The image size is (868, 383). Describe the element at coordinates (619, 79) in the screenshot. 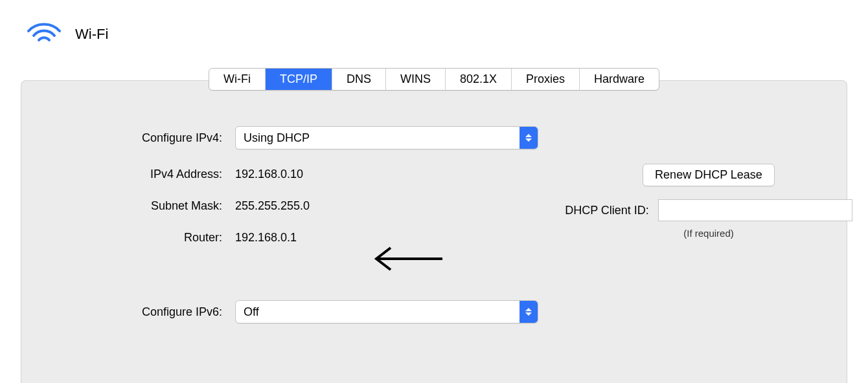

I see `tab-hardware: Hardware` at that location.